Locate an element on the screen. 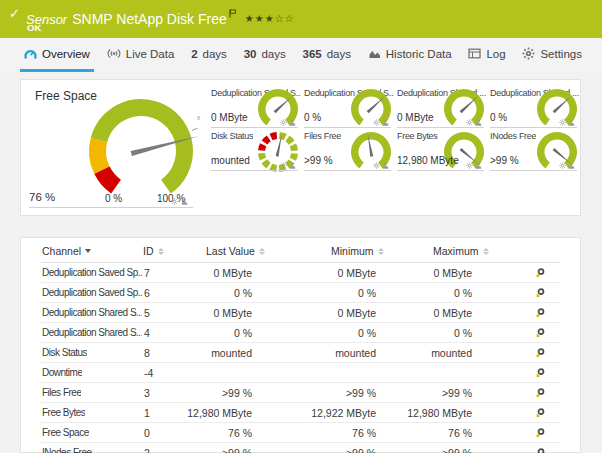 The image size is (602, 453). live-icon is located at coordinates (114, 54).